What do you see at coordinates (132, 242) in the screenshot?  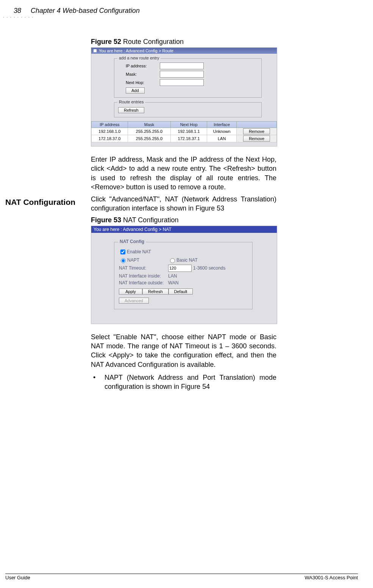 I see `nat-config-legend: NAT Config` at bounding box center [132, 242].